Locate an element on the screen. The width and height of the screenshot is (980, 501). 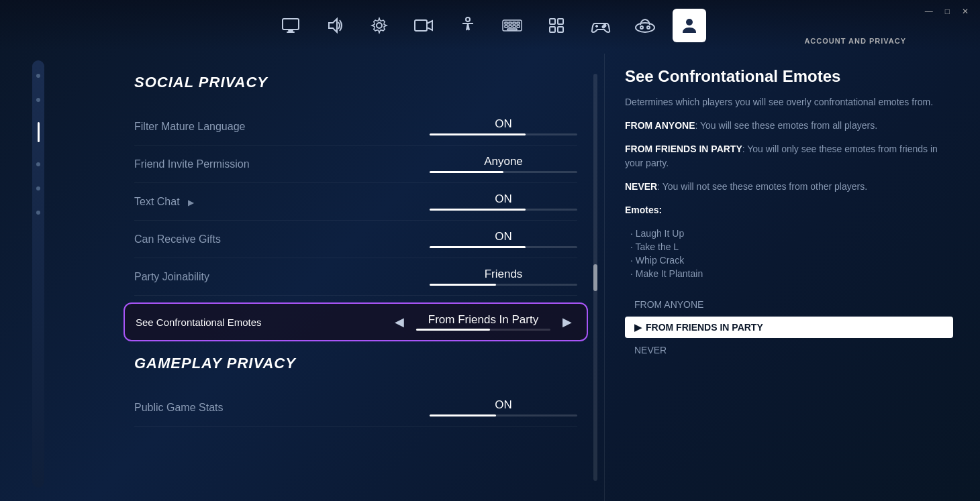
filter-mature-language-slider is located at coordinates (503, 134).